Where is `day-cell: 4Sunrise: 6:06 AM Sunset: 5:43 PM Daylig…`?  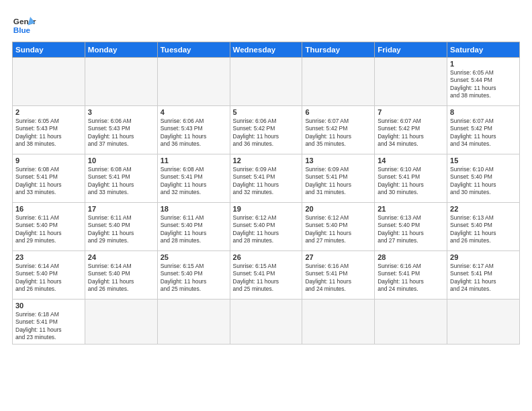
day-cell: 4Sunrise: 6:06 AM Sunset: 5:43 PM Daylig… is located at coordinates (193, 130).